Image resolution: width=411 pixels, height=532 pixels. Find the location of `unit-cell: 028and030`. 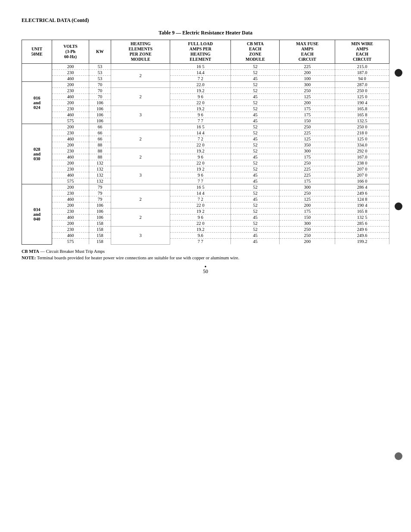

unit-cell: 028and030 is located at coordinates (37, 154).